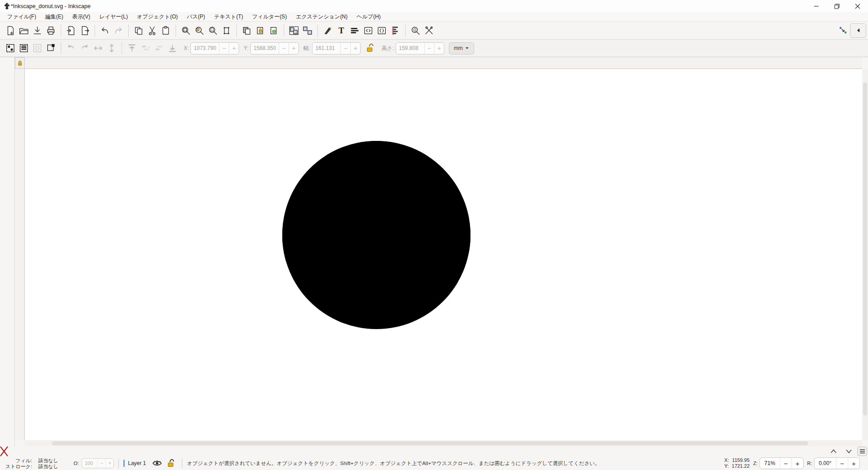 The height and width of the screenshot is (470, 868). Describe the element at coordinates (382, 31) in the screenshot. I see `object-properties-icon` at that location.